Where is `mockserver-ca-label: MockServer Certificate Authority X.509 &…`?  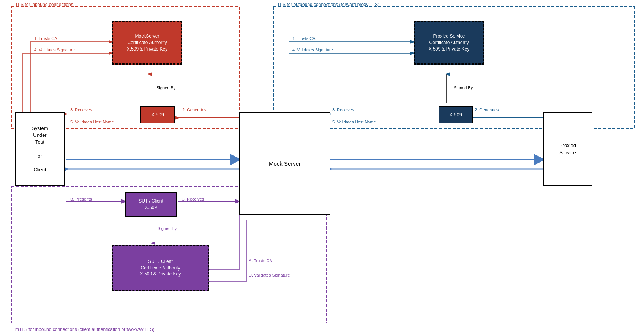
mockserver-ca-label: MockServer Certificate Authority X.509 &… is located at coordinates (147, 43).